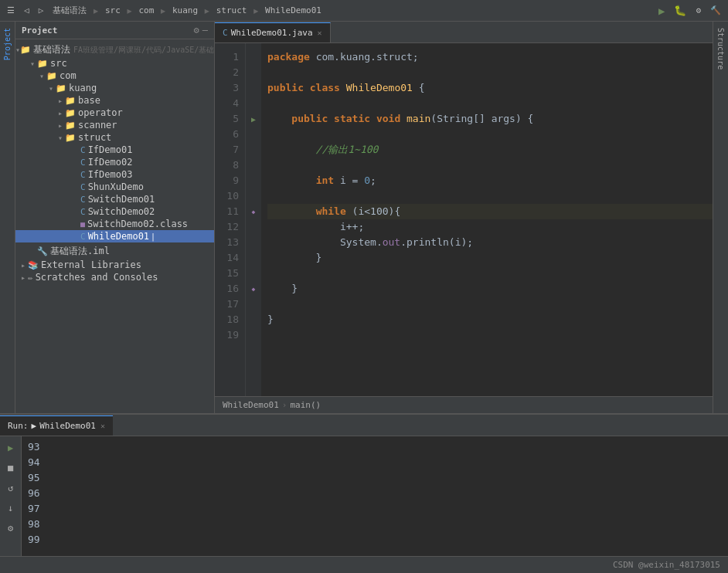 Image resolution: width=728 pixels, height=573 pixels. Describe the element at coordinates (80, 252) in the screenshot. I see `iml-label: 基础语法.iml` at that location.